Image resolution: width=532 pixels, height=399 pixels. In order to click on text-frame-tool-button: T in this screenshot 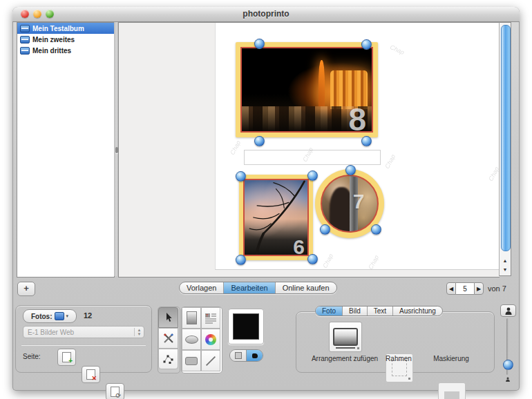, I will do `click(211, 318)`.